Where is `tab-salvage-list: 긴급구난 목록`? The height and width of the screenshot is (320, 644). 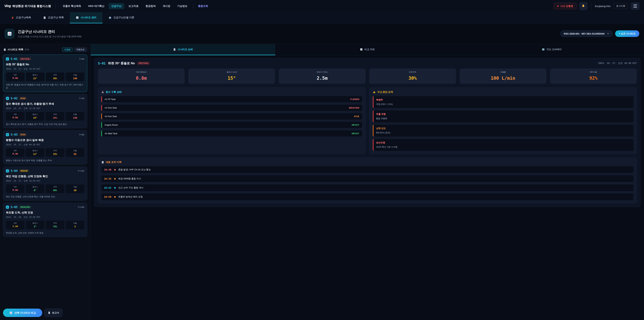
tab-salvage-list: 긴급구난 목록 is located at coordinates (54, 18).